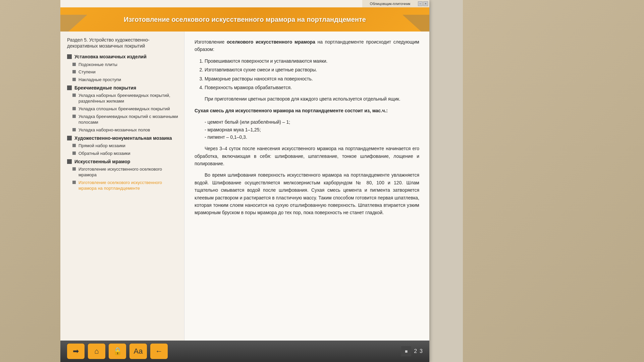 The height and width of the screenshot is (362, 644). Describe the element at coordinates (76, 351) in the screenshot. I see `forward-icon: ➡` at that location.